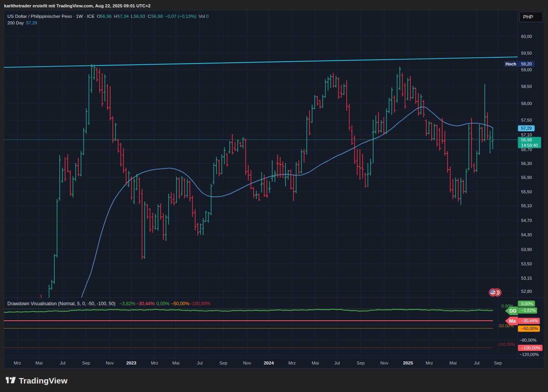  What do you see at coordinates (527, 192) in the screenshot?
I see `svg-text: 55,50` at bounding box center [527, 192].